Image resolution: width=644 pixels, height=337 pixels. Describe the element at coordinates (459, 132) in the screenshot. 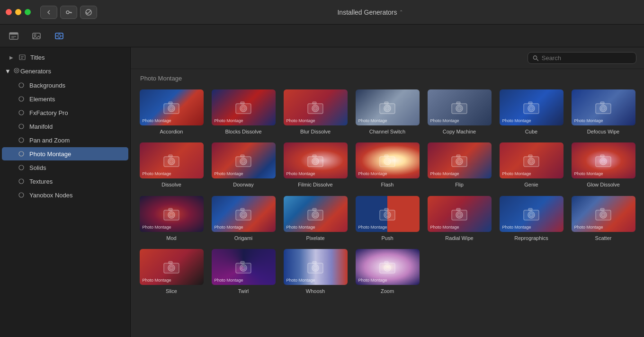

I see `thumb-label-copy-machine: Copy Machine` at that location.